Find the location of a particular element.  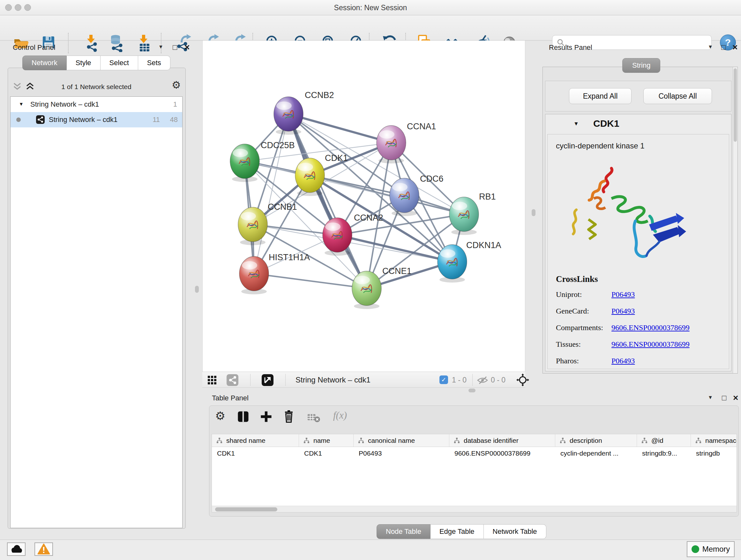

network-node-CCNE1: CCNE1 is located at coordinates (382, 288).